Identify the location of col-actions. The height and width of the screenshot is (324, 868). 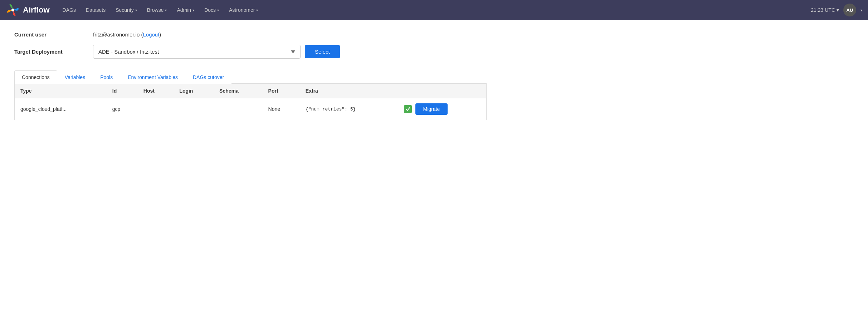
(442, 91).